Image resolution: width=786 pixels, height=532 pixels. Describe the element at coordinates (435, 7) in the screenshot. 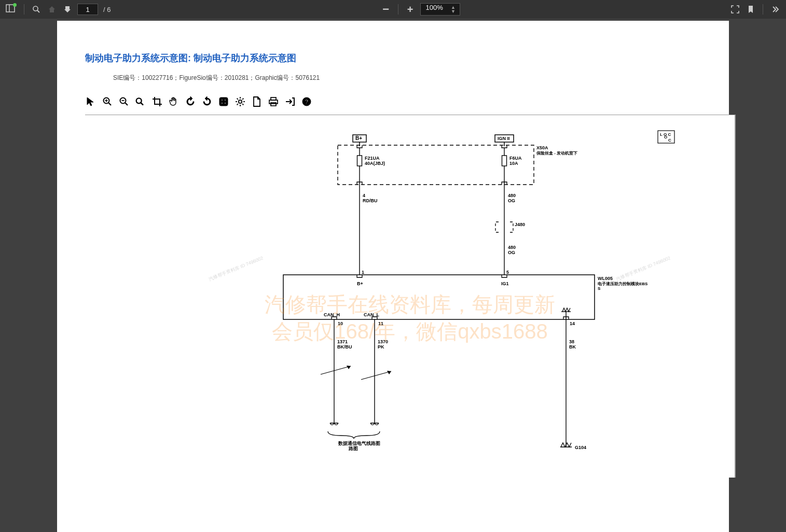

I see `zoom-level-value: 100%` at that location.